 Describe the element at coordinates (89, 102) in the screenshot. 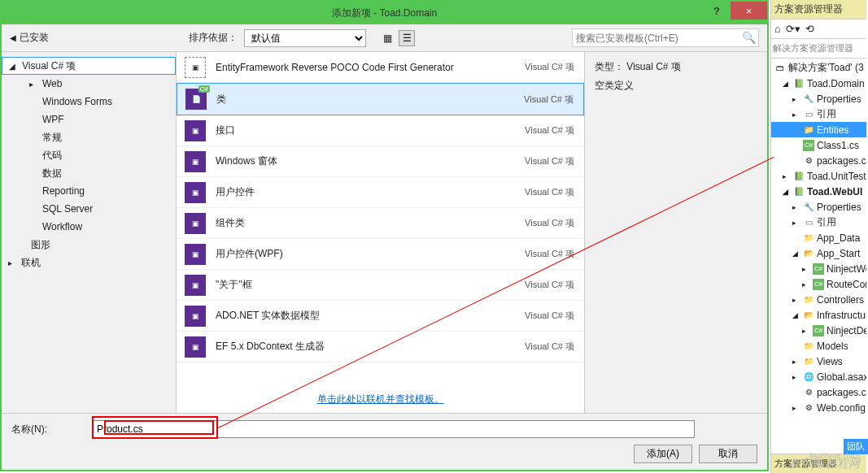

I see `tree-item: Windows Forms` at that location.